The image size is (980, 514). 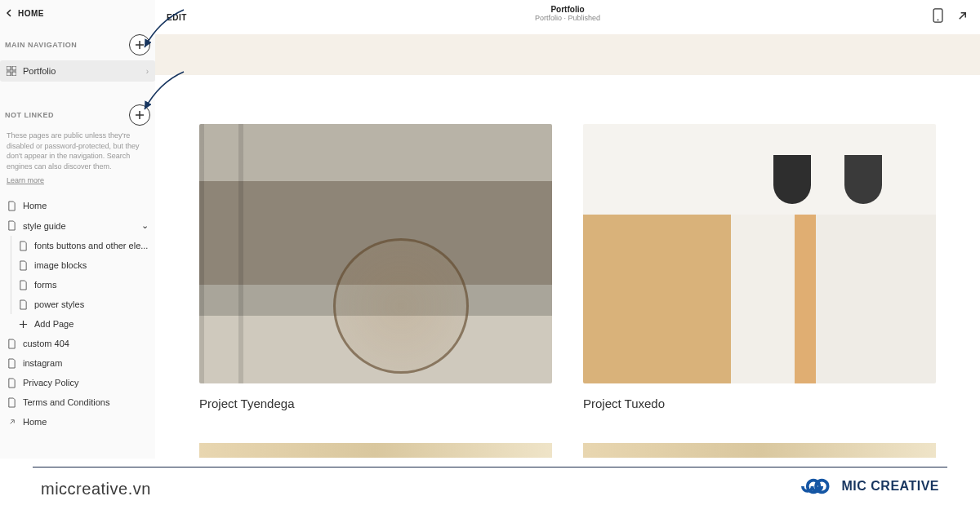 What do you see at coordinates (91, 246) in the screenshot?
I see `page-label: fonts buttons and other ele...` at bounding box center [91, 246].